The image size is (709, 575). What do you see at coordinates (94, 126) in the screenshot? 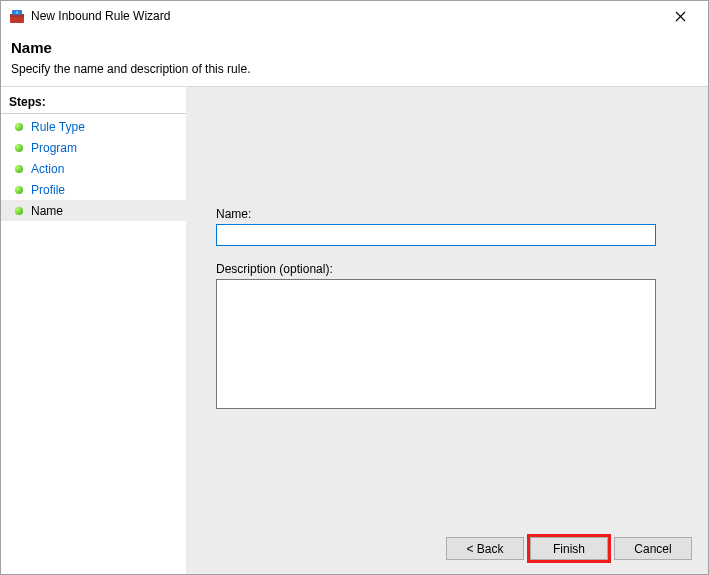
I see `step-rule-type: Rule Type` at bounding box center [94, 126].